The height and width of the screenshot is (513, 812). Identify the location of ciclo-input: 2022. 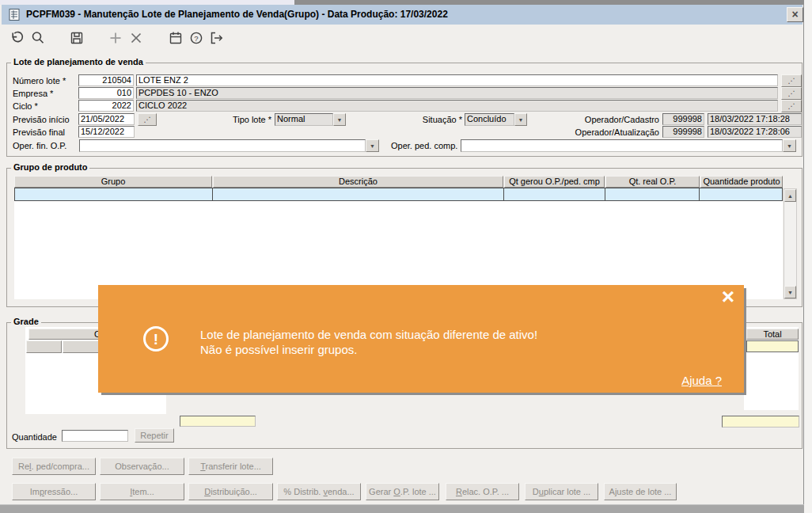
(106, 106).